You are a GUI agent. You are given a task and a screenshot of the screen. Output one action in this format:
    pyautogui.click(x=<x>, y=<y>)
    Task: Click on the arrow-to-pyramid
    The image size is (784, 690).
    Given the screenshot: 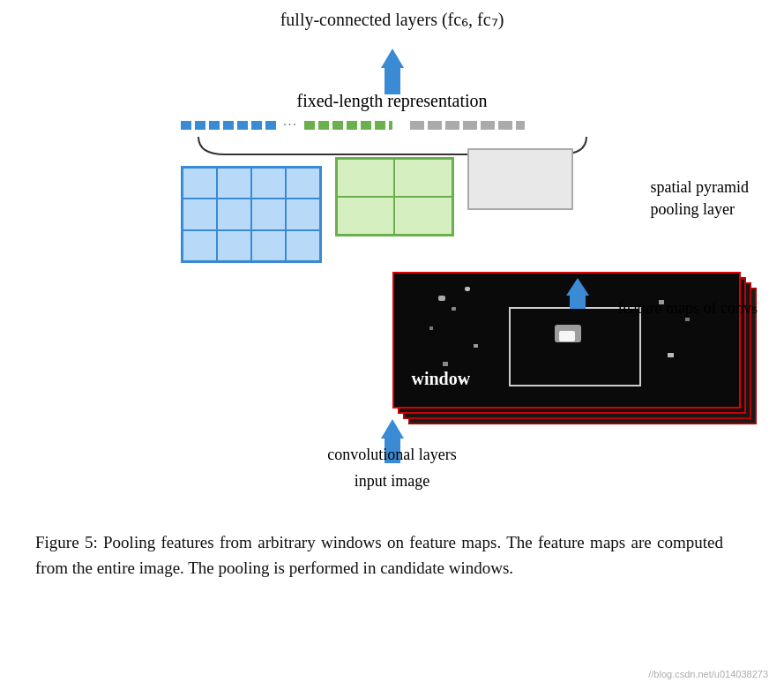 What is the action you would take?
    pyautogui.click(x=578, y=293)
    